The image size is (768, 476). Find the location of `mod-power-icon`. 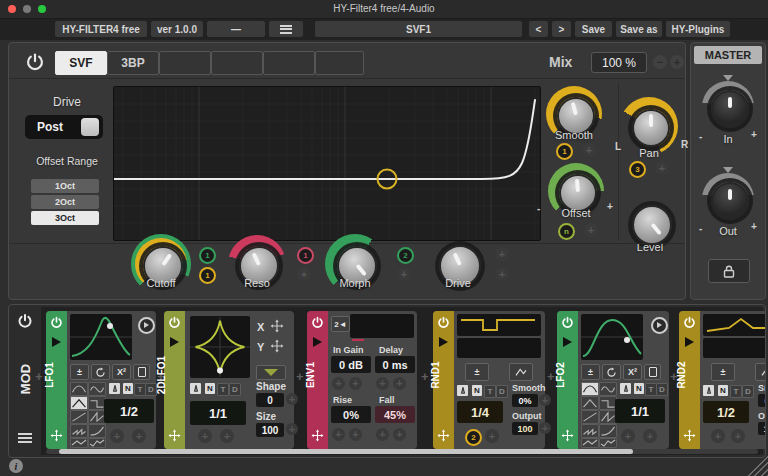

mod-power-icon is located at coordinates (25, 321).